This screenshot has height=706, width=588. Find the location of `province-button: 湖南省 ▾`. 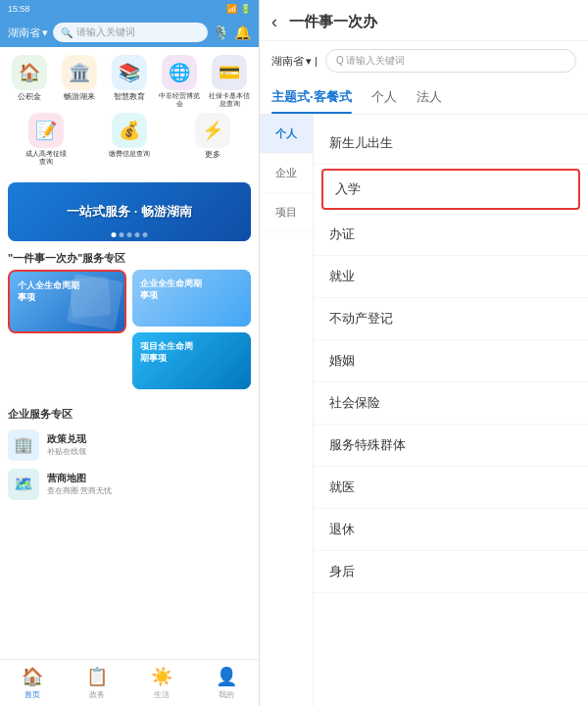

province-button: 湖南省 ▾ is located at coordinates (27, 33).